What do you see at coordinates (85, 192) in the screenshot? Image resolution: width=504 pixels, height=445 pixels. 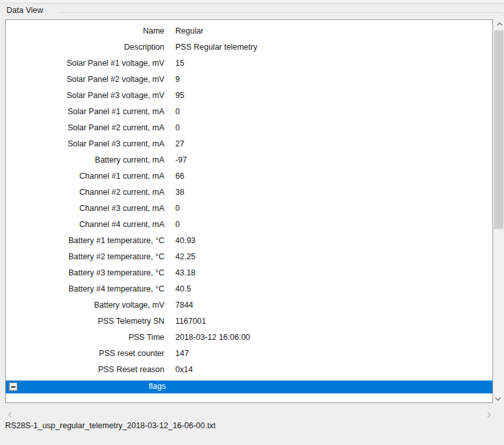 I see `property-label: Channel #2 current, mA` at bounding box center [85, 192].